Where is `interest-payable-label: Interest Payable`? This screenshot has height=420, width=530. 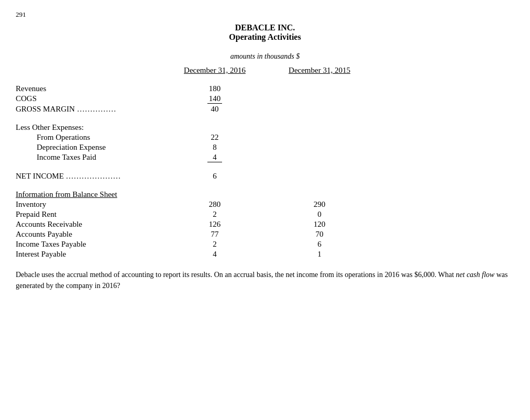
interest-payable-label: Interest Payable is located at coordinates (89, 255).